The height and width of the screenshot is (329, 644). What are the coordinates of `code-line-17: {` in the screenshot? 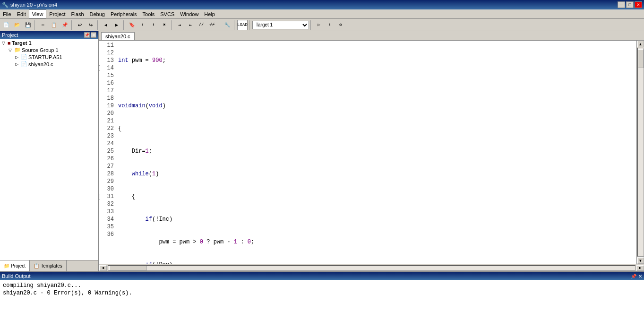 It's located at (376, 197).